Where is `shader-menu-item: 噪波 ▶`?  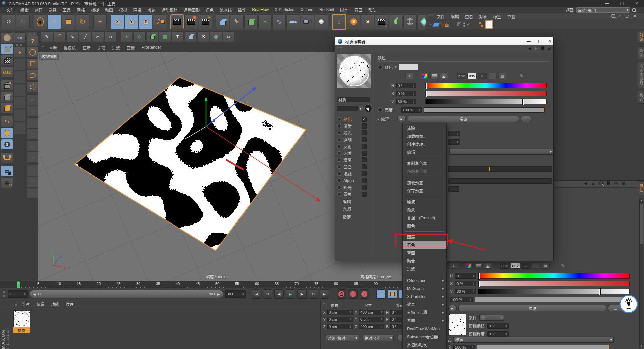 shader-menu-item: 噪波 ▶ is located at coordinates (425, 202).